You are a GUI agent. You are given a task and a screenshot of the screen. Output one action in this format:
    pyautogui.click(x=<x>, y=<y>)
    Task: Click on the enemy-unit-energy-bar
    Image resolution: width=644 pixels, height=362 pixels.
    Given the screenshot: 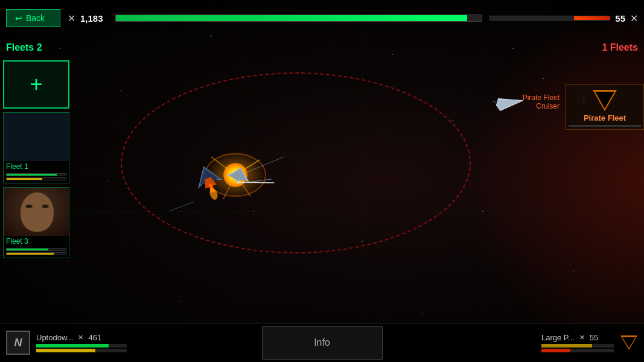 What is the action you would take?
    pyautogui.click(x=578, y=351)
    